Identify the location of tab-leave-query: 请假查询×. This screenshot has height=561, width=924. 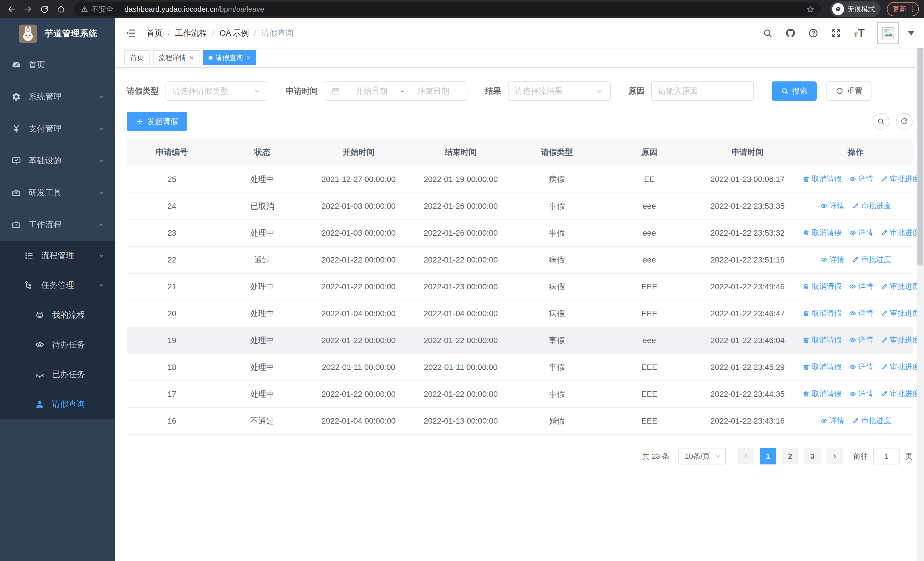
(230, 58).